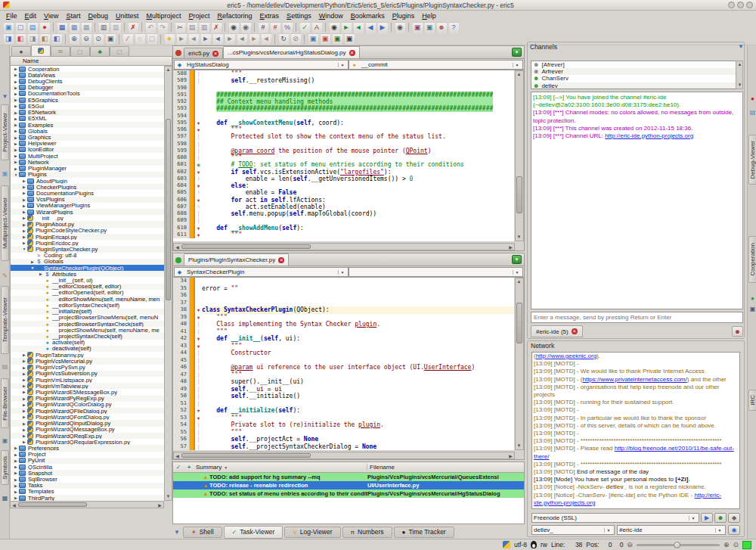 The width and height of the screenshot is (756, 550). What do you see at coordinates (88, 392) in the screenshot?
I see `tree-item: ▶PluginWizardE5MessageBox.py` at bounding box center [88, 392].